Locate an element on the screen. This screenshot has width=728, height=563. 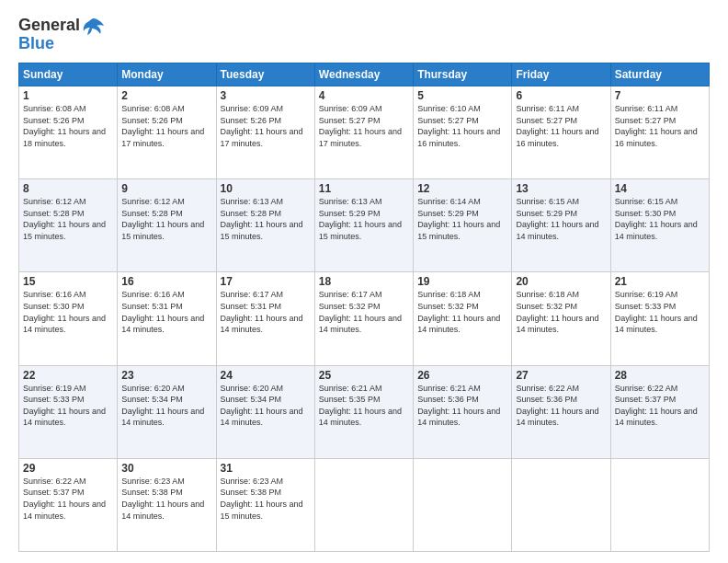
day-number: 19 is located at coordinates (462, 282).